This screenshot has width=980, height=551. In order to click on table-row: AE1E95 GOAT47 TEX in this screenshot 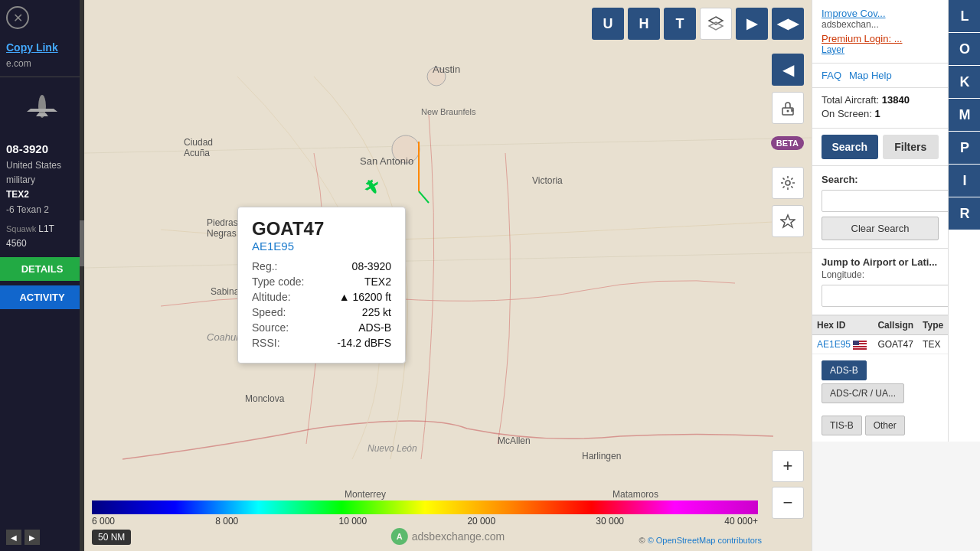, I will do `click(880, 344)`.